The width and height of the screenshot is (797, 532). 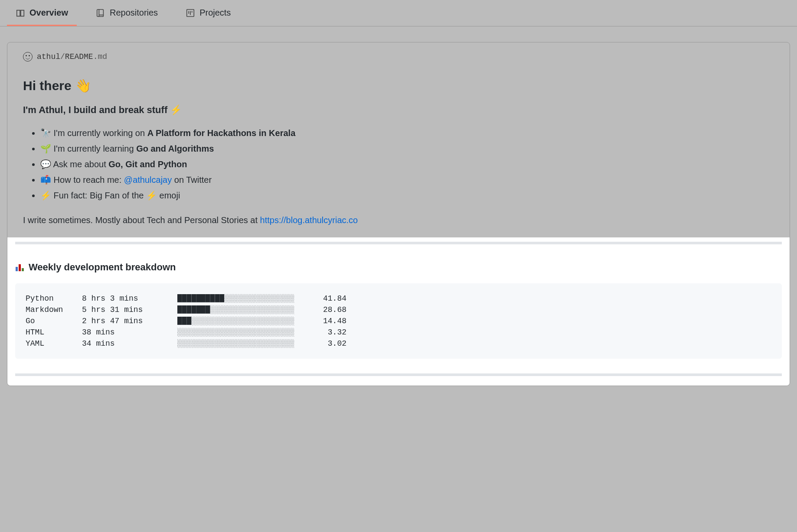 I want to click on readme-filename: README, so click(x=79, y=57).